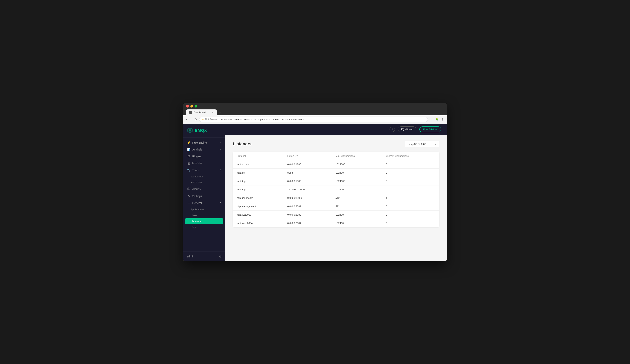 This screenshot has height=364, width=630. I want to click on cell-listen-on: 0.0.0.0:1885, so click(308, 164).